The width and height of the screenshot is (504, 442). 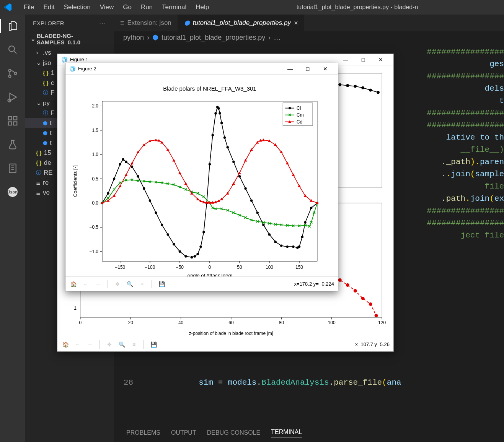 I want to click on panel-terminal: TERMINAL, so click(x=286, y=433).